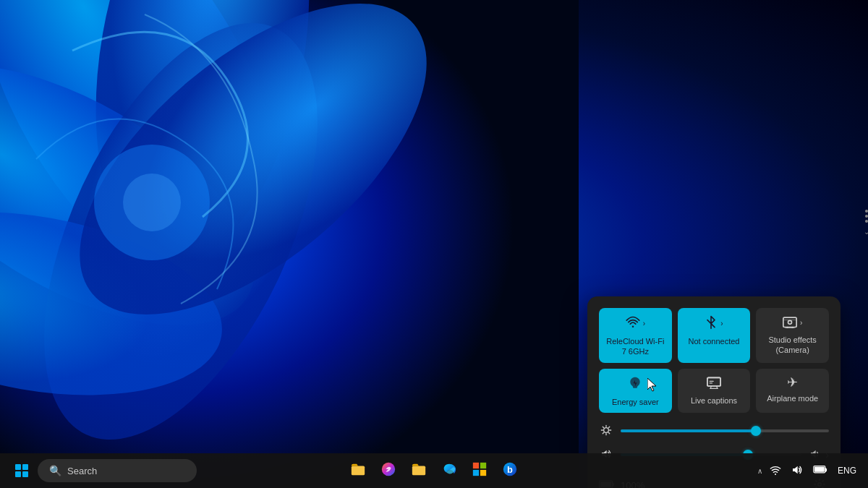  I want to click on quick-settings-grid: › ReleCloud Wi-Fi 7 6GHz, so click(714, 360).